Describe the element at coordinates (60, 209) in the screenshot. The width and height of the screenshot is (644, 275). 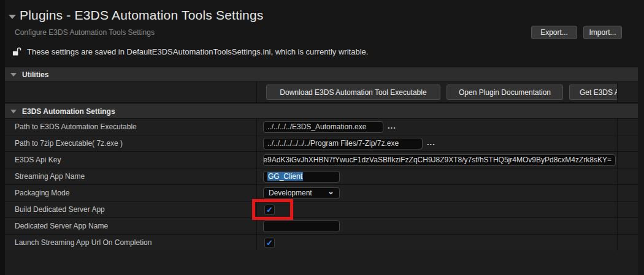
I see `setting-label: Build Dedicated Server App` at that location.